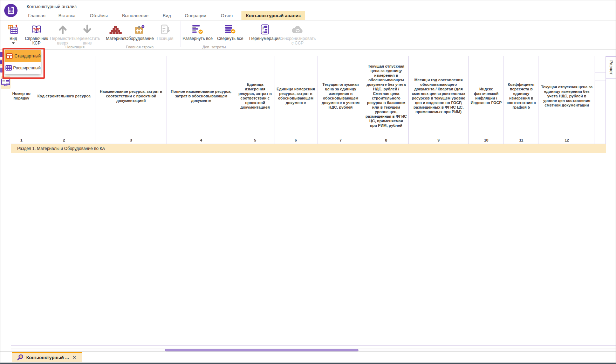 Image resolution: width=616 pixels, height=364 pixels. What do you see at coordinates (63, 34) in the screenshot?
I see `move-up-button: Переместить вверх` at bounding box center [63, 34].